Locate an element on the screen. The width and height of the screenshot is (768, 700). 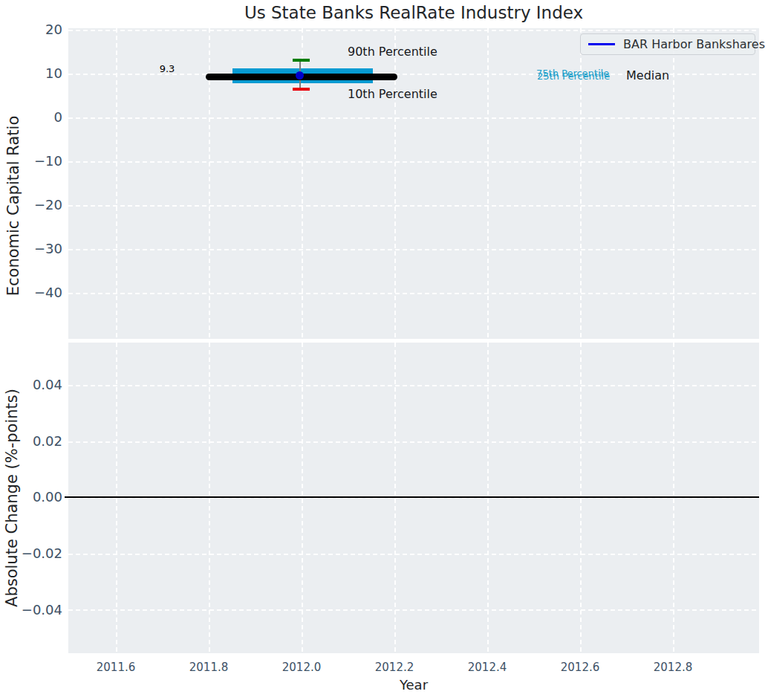
xtick-label: 2012.6 is located at coordinates (580, 667).